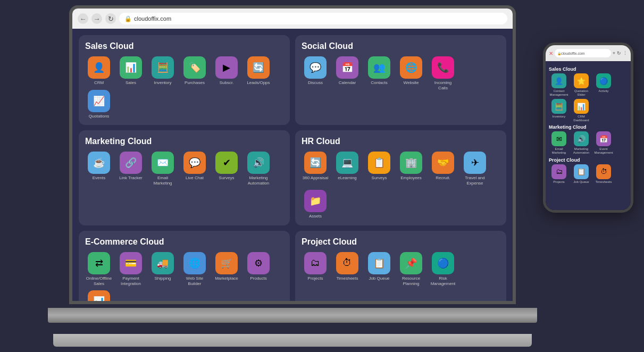 The image size is (644, 352). I want to click on section-ecommerce-cloud: E-Commerce Cloud⇄Online/Offline Sales💳Pa…, so click(184, 266).